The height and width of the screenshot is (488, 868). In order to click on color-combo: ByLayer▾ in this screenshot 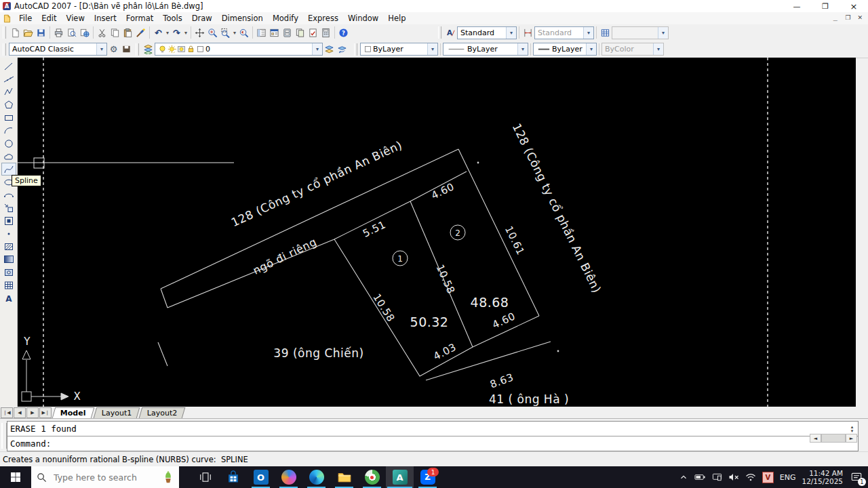, I will do `click(399, 49)`.